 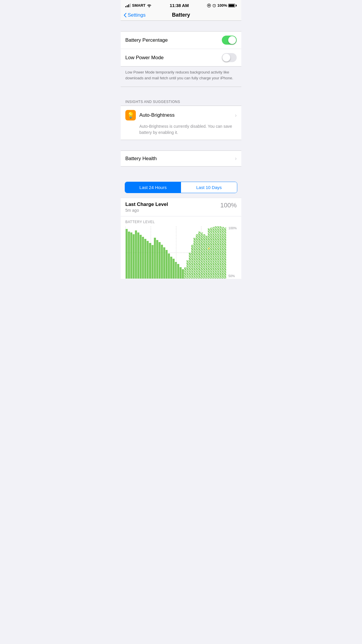 What do you see at coordinates (181, 15) in the screenshot?
I see `page-title: Battery` at bounding box center [181, 15].